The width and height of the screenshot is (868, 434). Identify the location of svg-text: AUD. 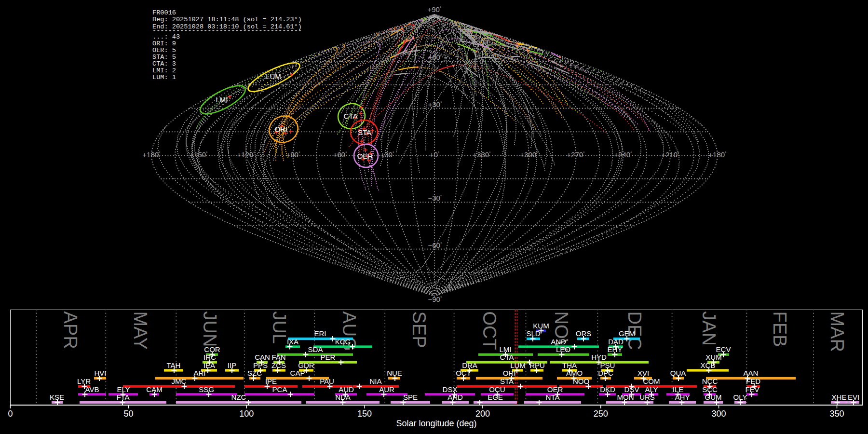
(346, 390).